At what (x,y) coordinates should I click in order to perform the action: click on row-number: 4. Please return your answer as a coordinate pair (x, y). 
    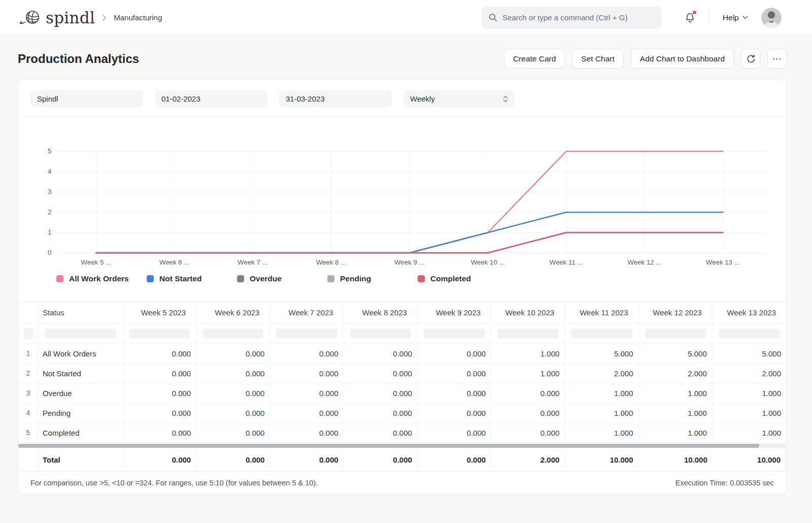
    Looking at the image, I should click on (28, 413).